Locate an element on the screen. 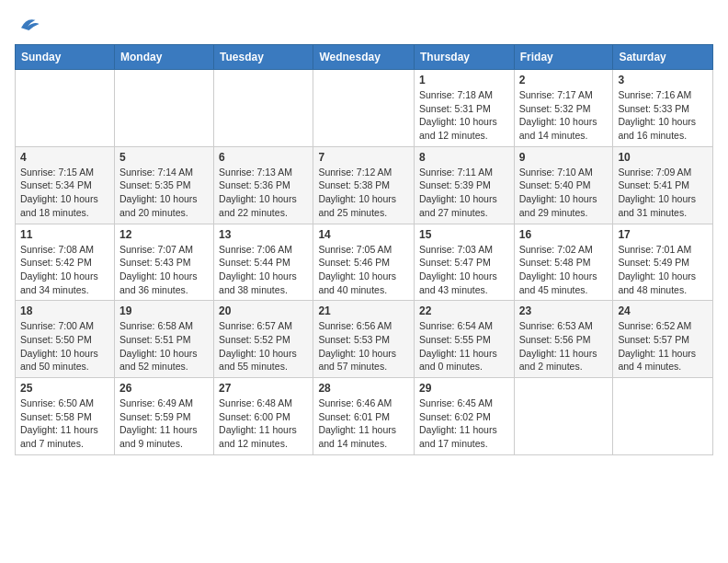  day-info: Sunrise: 7:14 AM Sunset: 5:35 PM Dayligh… is located at coordinates (164, 193).